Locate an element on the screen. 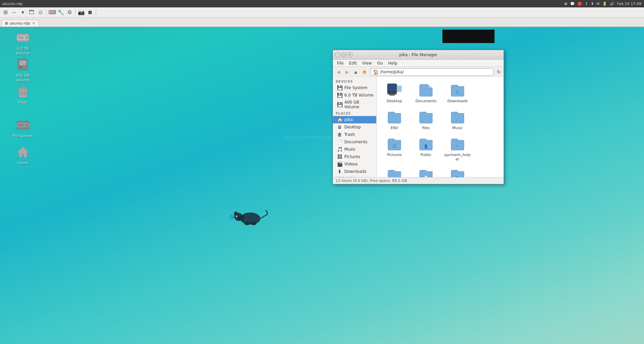 This screenshot has width=644, height=344. tab-close-btn: ✕ is located at coordinates (34, 23).